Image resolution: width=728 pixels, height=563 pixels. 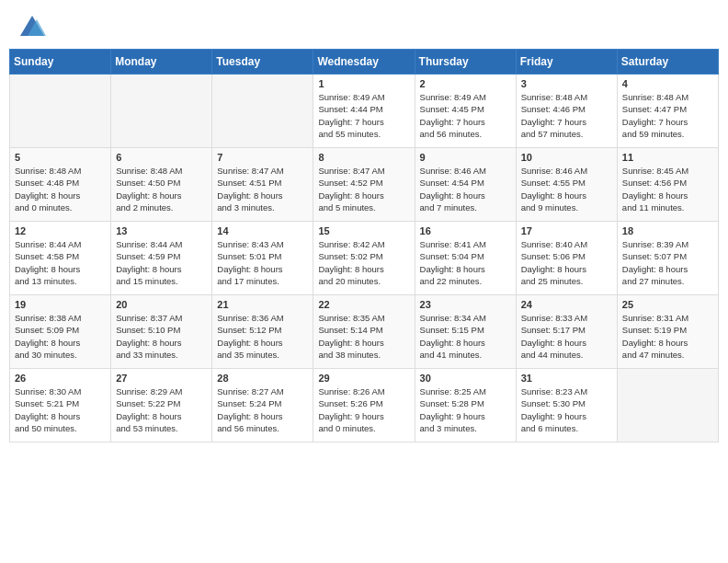 What do you see at coordinates (566, 231) in the screenshot?
I see `day-number: 17` at bounding box center [566, 231].